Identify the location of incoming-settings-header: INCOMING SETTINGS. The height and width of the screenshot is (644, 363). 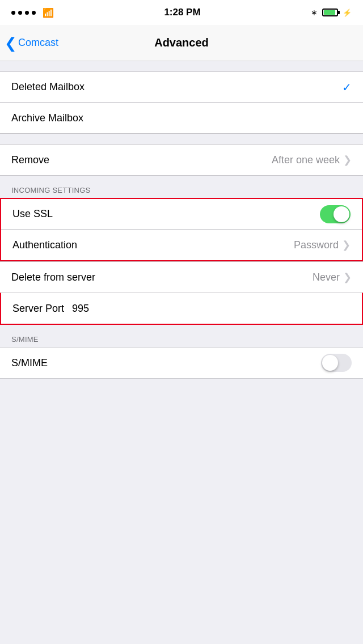
(182, 187).